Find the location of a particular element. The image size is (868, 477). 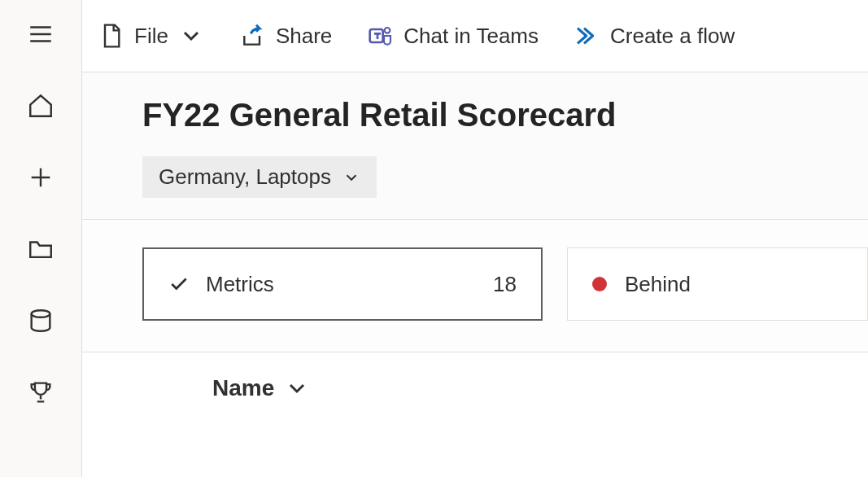

trophy-icon is located at coordinates (41, 392).